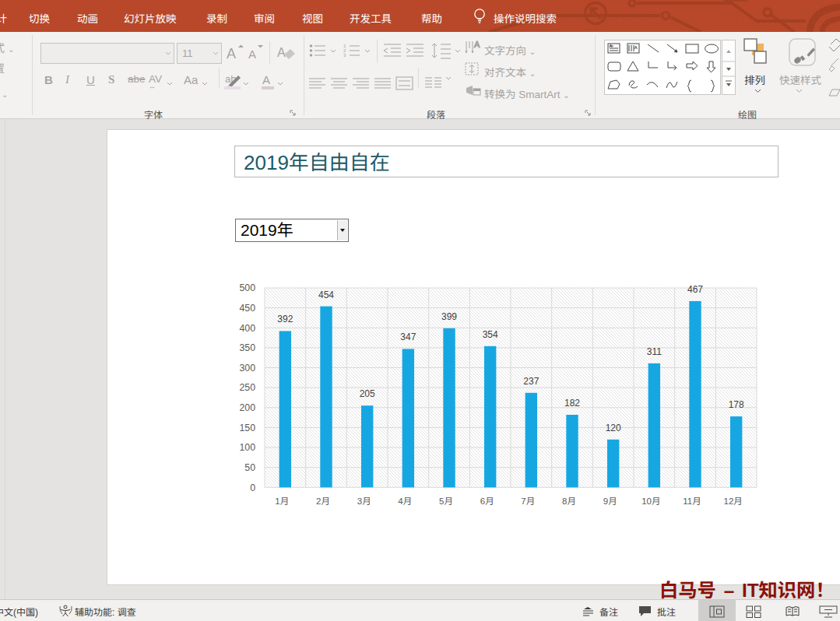  Describe the element at coordinates (248, 288) in the screenshot. I see `svg-text: 500` at that location.